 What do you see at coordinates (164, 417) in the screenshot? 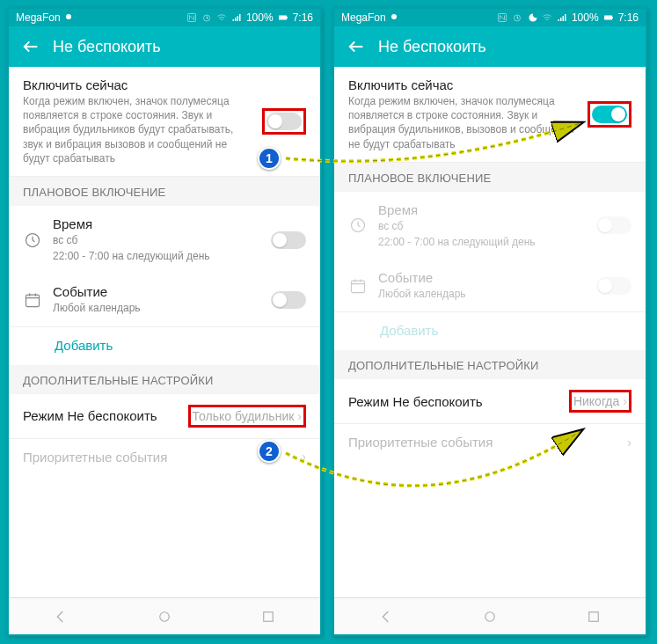
I see `mode-row: Режим Не беспокоить Только будильник ›` at bounding box center [164, 417].